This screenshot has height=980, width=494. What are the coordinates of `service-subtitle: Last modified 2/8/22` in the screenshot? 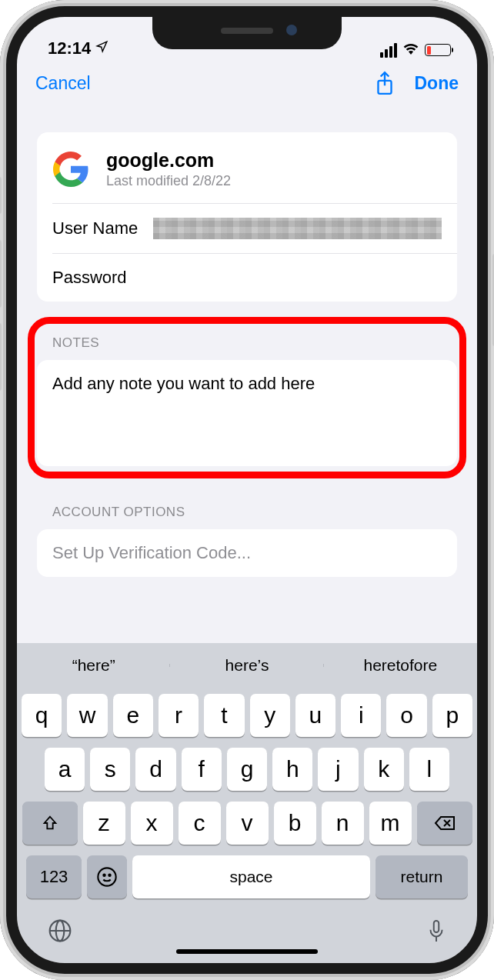 It's located at (169, 182).